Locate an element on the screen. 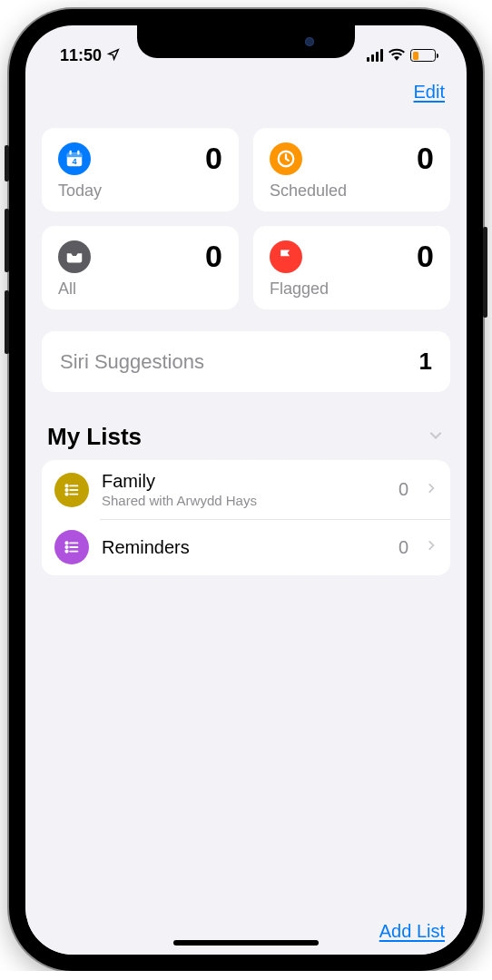  edit-button: Edit is located at coordinates (429, 93).